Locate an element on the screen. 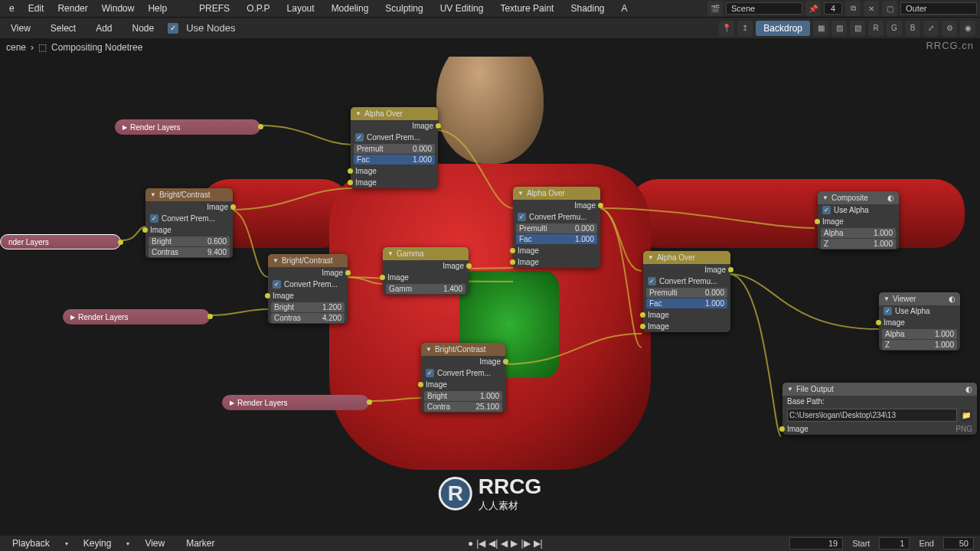 This screenshot has width=980, height=551. workspace-prefs: PREFS is located at coordinates (214, 8).